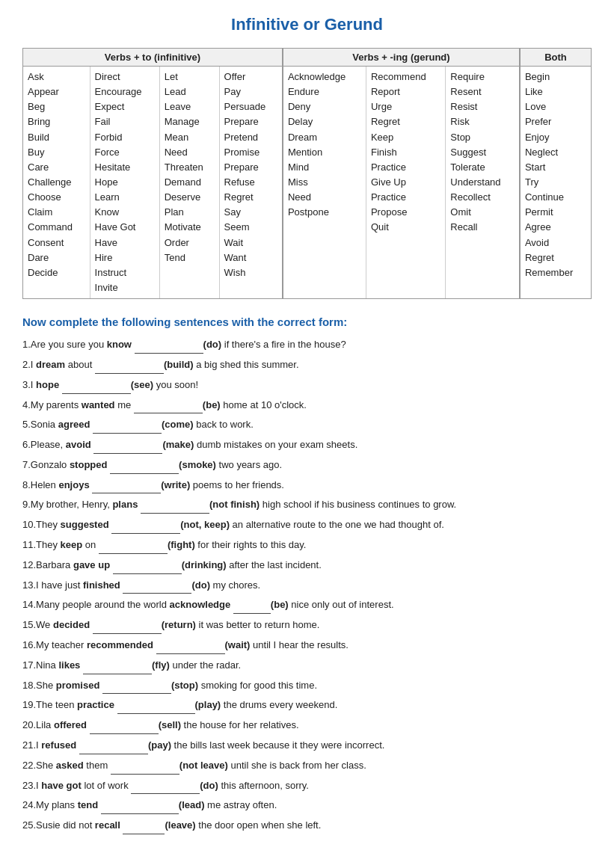 This screenshot has width=614, height=868. I want to click on key-verb: plans, so click(125, 504).